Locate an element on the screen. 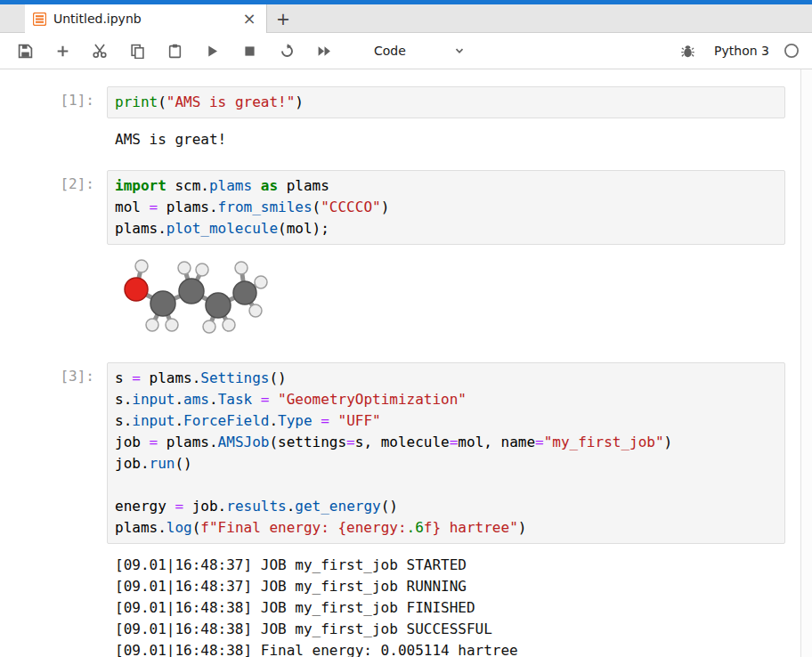 This screenshot has width=812, height=657. stop-icon is located at coordinates (249, 52).